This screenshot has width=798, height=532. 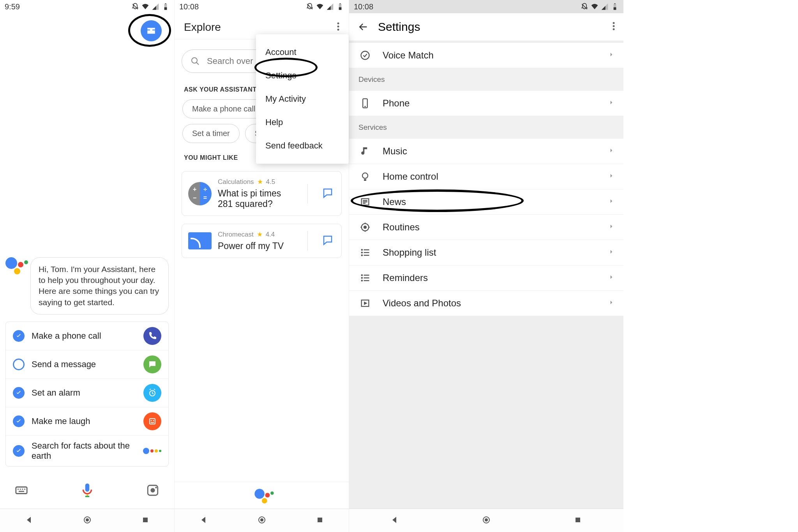 I want to click on section-services: Services, so click(x=486, y=127).